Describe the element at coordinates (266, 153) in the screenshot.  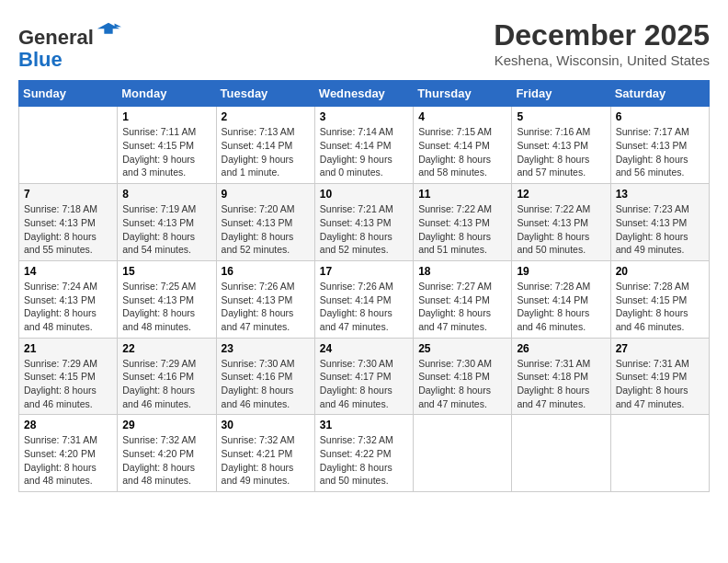
I see `day-info: Sunrise: 7:13 AM Sunset: 4:14 PM Dayligh…` at that location.